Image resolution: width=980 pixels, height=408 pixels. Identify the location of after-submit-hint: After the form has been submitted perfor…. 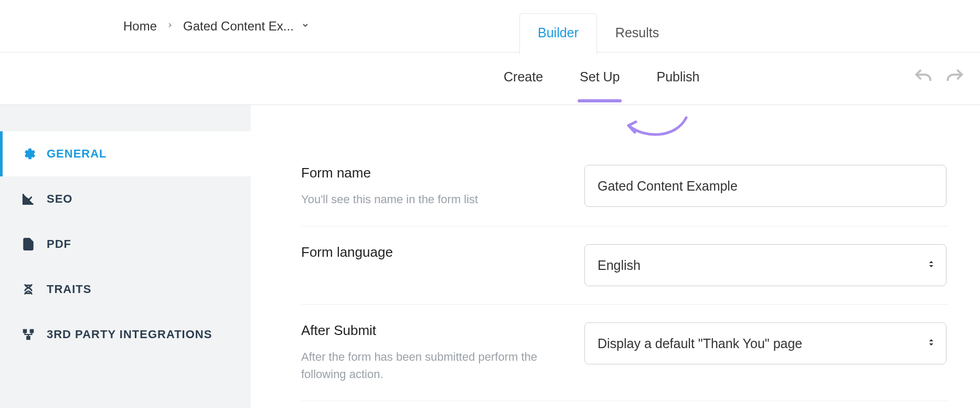
(432, 365).